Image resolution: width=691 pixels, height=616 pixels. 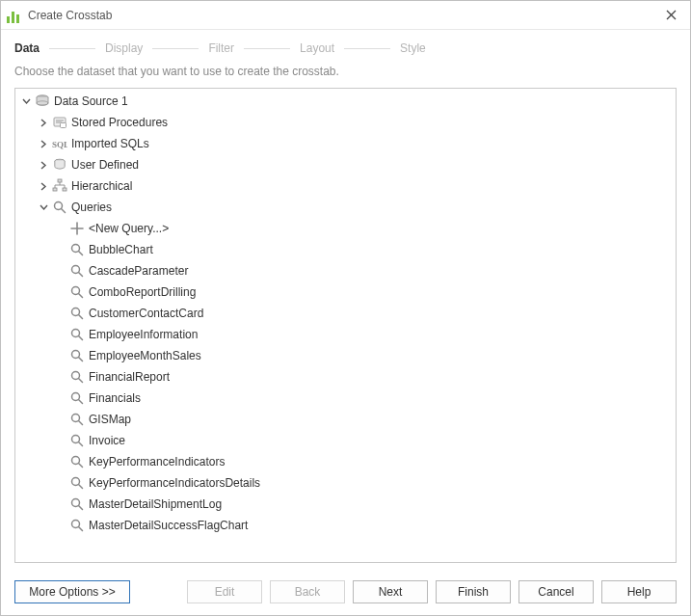 I want to click on tree-node-label: KeyPerformanceIndicatorsDetails, so click(x=174, y=483).